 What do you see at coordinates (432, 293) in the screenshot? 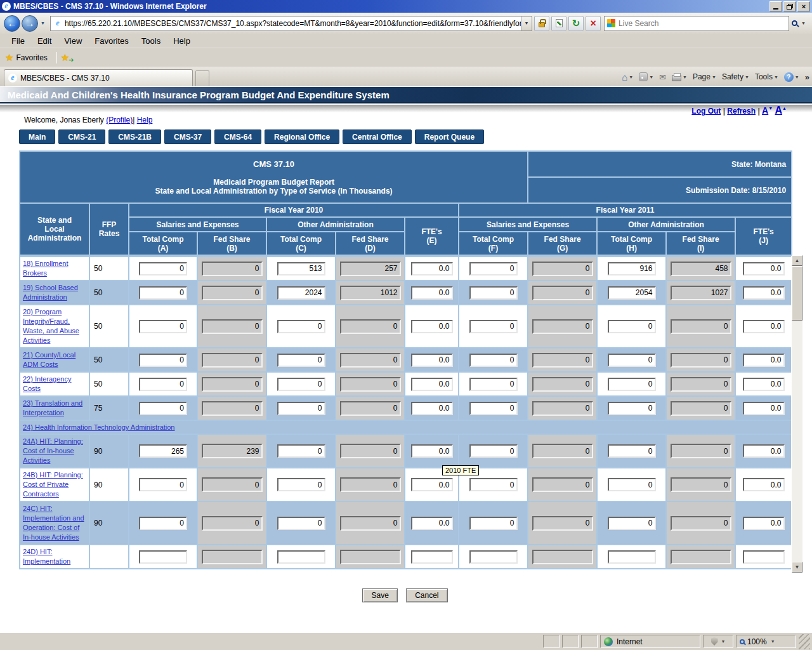
I see `cell-input-19-e` at bounding box center [432, 293].